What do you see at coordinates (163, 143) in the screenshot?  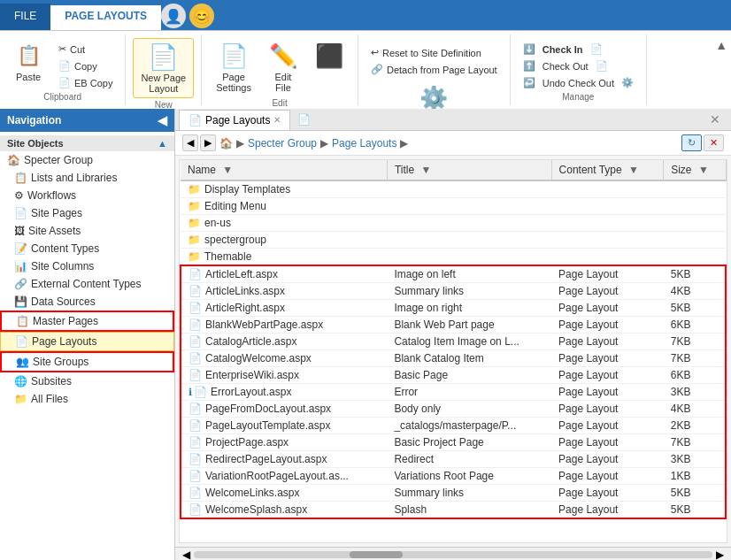 I see `site-objects-toggle: ▲` at bounding box center [163, 143].